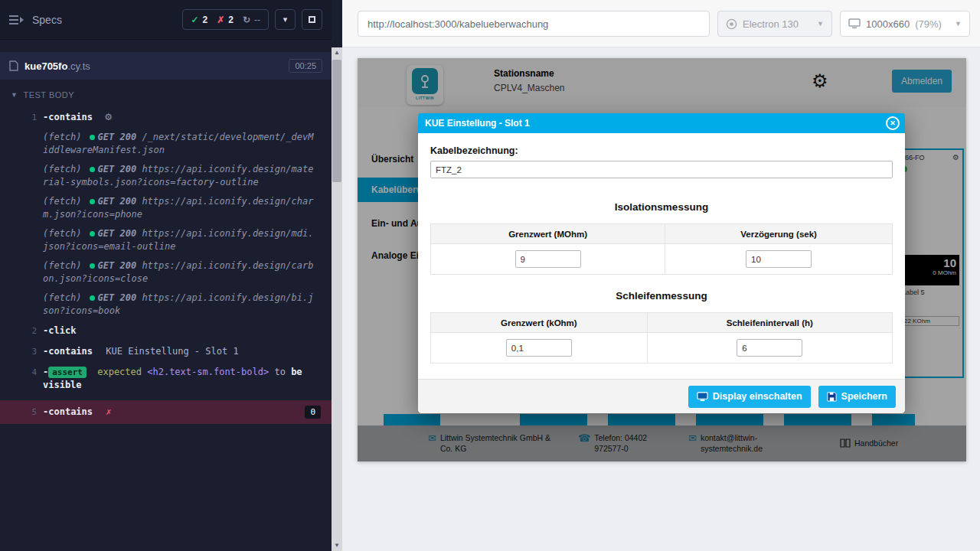  What do you see at coordinates (78, 66) in the screenshot?
I see `spec-ext: .cy.ts` at bounding box center [78, 66].